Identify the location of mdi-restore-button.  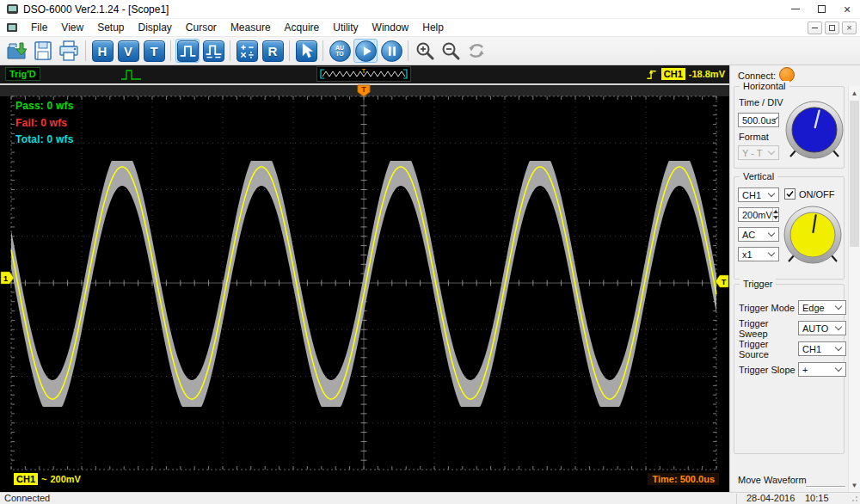
(832, 28).